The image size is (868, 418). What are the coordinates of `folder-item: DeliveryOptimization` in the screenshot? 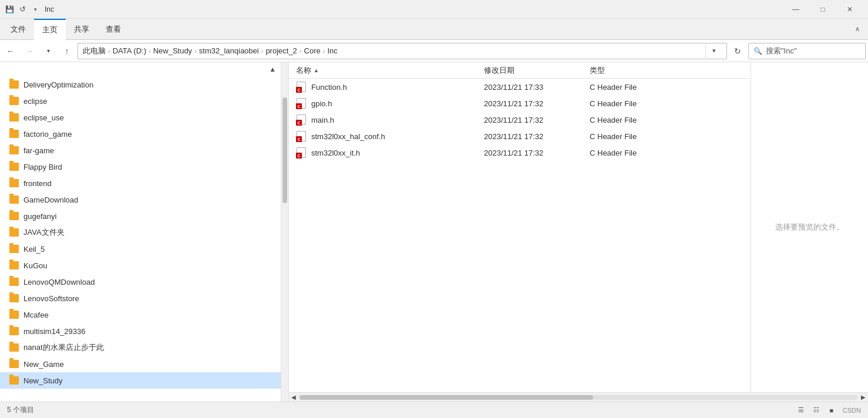 It's located at (140, 85).